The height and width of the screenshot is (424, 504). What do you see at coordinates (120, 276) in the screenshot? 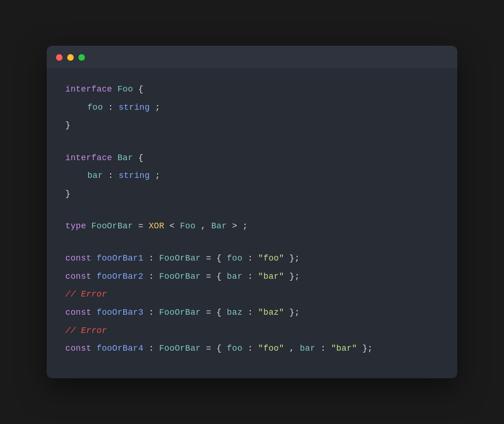
I see `var-fooOrBar2: fooOrBar2` at bounding box center [120, 276].